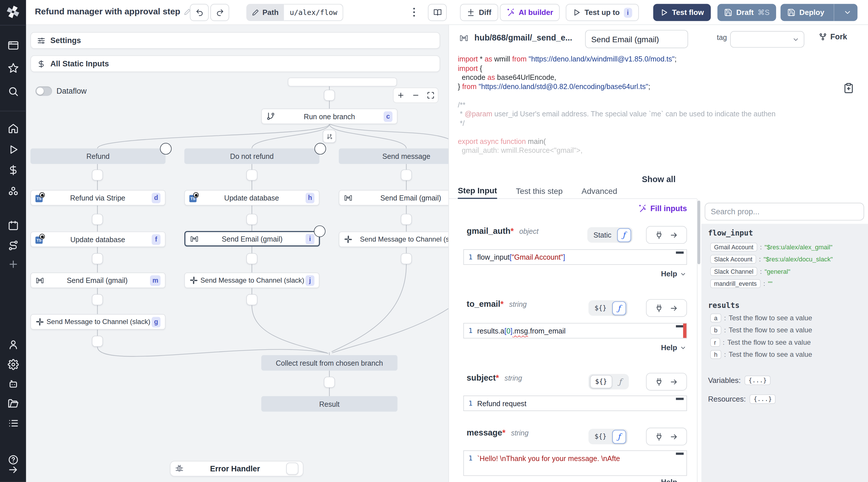  Describe the element at coordinates (575, 403) in the screenshot. I see `subject-editor: 1 Refund request` at that location.